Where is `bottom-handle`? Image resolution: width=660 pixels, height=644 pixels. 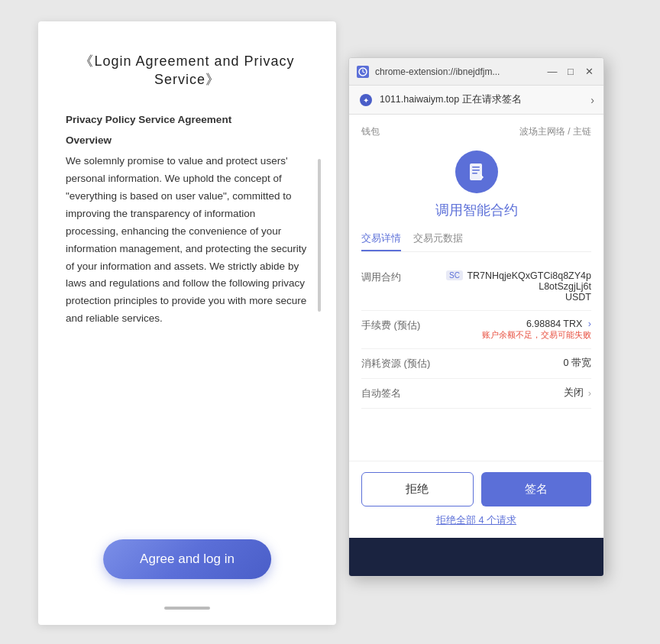 bottom-handle is located at coordinates (187, 608).